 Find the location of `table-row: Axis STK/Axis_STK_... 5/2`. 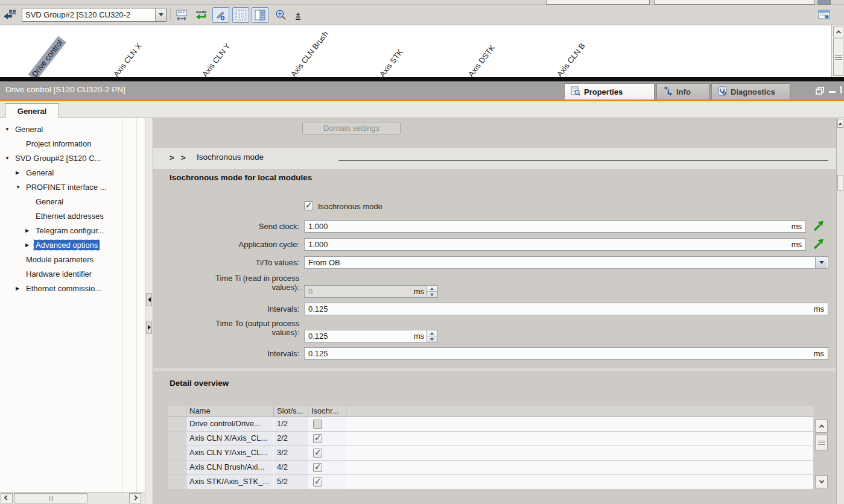

table-row: Axis STK/Axis_STK_... 5/2 is located at coordinates (491, 482).